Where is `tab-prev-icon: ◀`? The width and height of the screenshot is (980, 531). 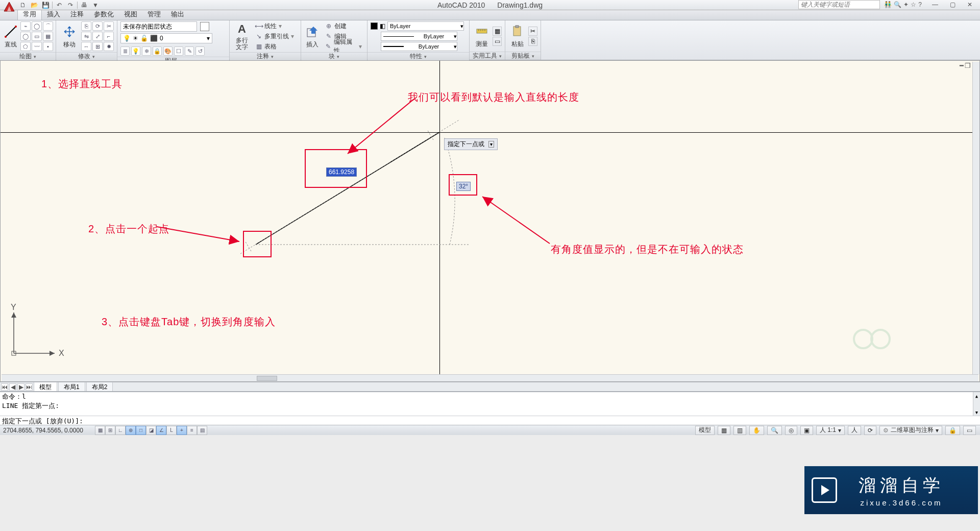
tab-prev-icon: ◀ is located at coordinates (13, 387).